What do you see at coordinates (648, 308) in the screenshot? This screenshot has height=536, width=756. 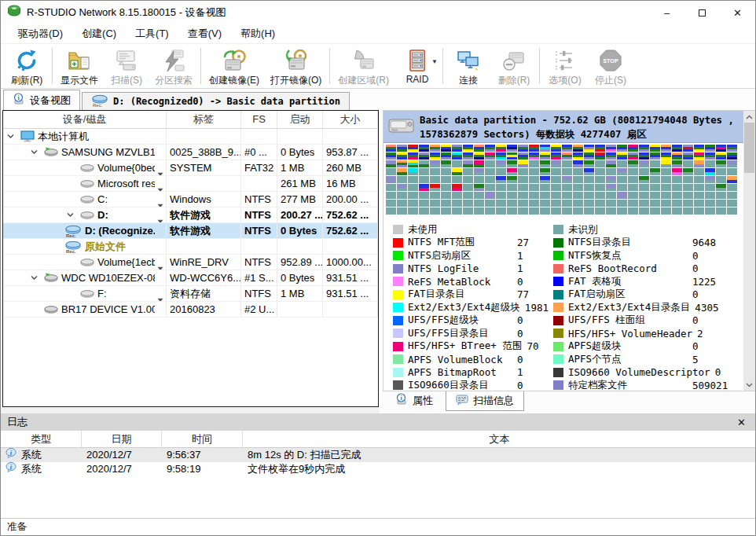 I see `legend-column-right: 未识别NTFS目录条目9648NTFS恢复点0ReFS BootRecord0F…` at bounding box center [648, 308].